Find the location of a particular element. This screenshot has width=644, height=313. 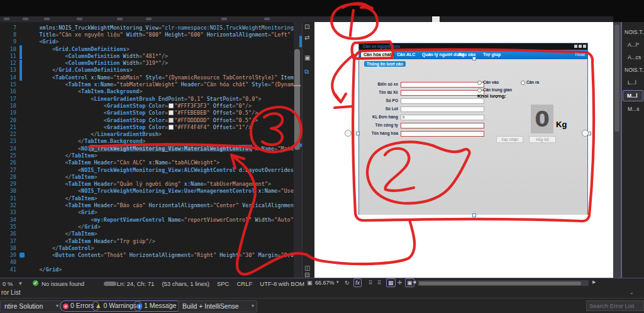

document-tab: M...l is located at coordinates (633, 96).